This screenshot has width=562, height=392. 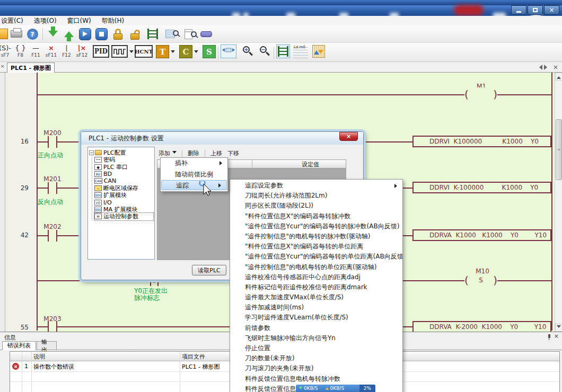 I want to click on submenu-item: 料件反馈位置信息电机每转脉冲数, so click(x=316, y=379).